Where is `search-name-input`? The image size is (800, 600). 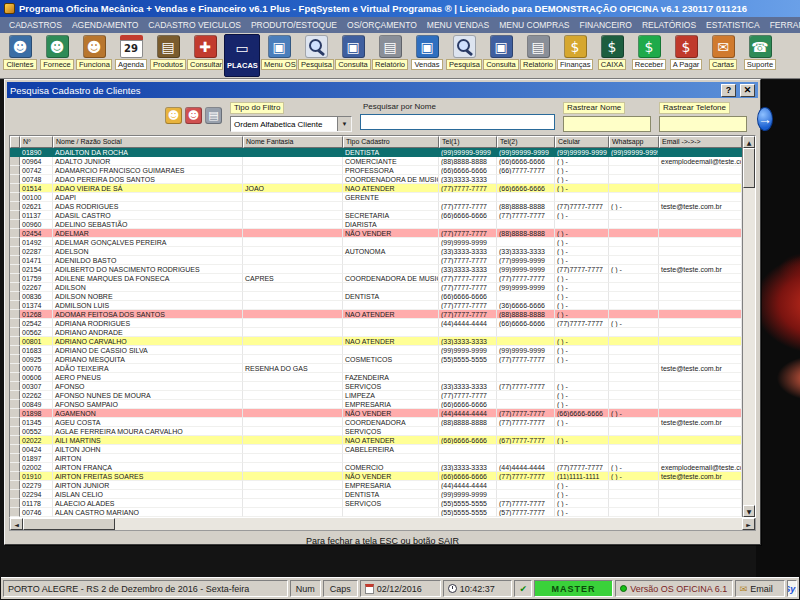
search-name-input is located at coordinates (458, 122).